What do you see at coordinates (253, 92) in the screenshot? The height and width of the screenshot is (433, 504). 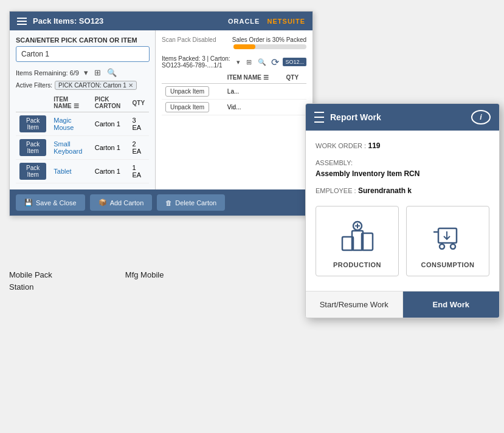 I see `item-name-cell: La...` at bounding box center [253, 92].